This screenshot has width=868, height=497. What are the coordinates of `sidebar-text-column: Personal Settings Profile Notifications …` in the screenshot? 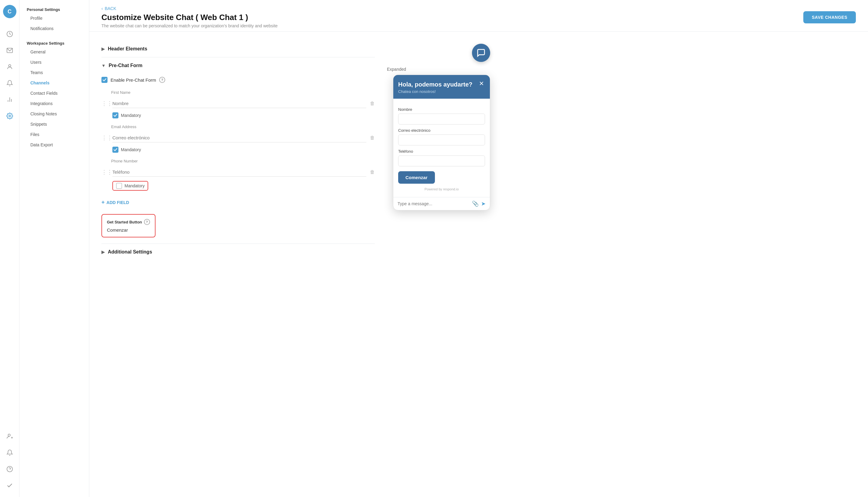 It's located at (54, 248).